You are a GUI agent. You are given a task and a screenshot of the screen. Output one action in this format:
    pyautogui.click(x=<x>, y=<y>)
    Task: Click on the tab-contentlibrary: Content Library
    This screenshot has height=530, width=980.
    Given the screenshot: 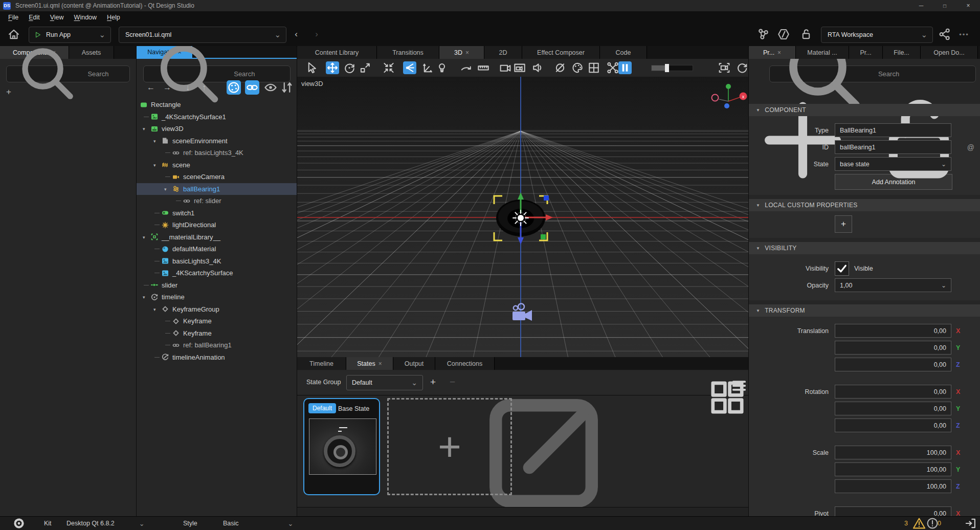 What is the action you would take?
    pyautogui.click(x=337, y=52)
    